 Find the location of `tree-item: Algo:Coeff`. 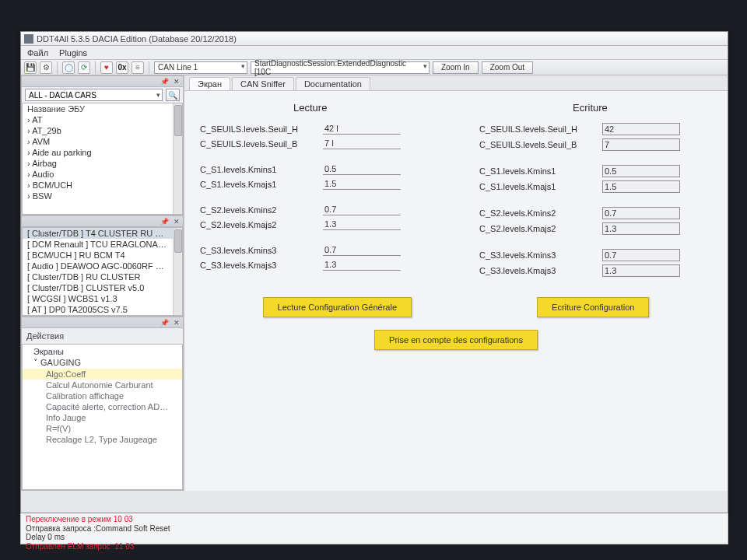

tree-item: Algo:Coeff is located at coordinates (103, 374).